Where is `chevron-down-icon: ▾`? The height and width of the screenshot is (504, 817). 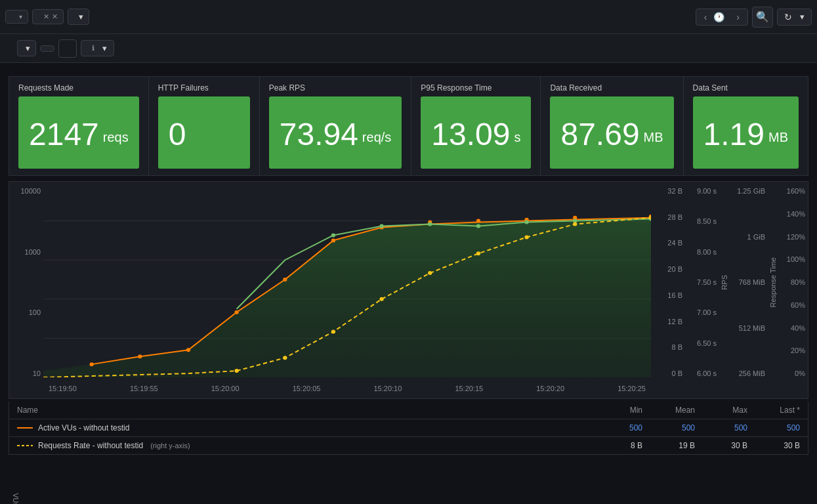 chevron-down-icon: ▾ is located at coordinates (21, 17).